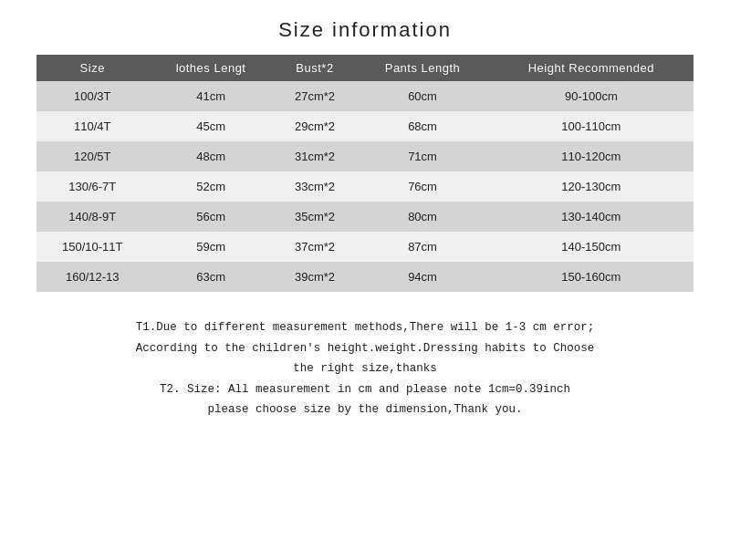 The height and width of the screenshot is (560, 730). Describe the element at coordinates (591, 157) in the screenshot. I see `table-cell: 110-120cm` at that location.